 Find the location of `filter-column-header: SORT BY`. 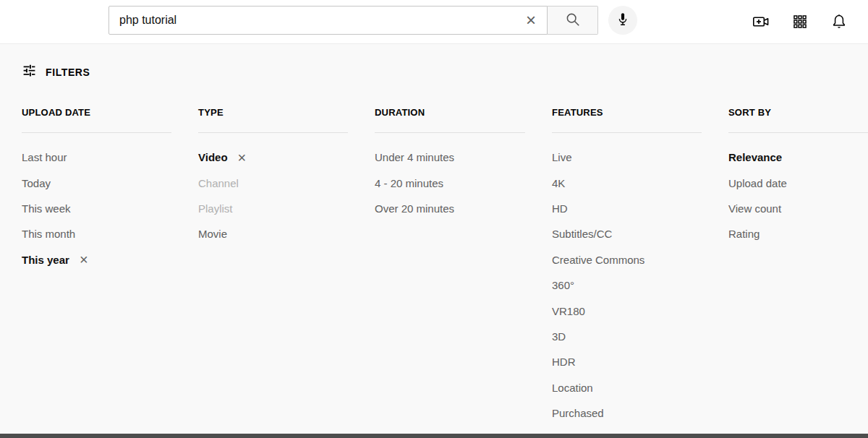

filter-column-header: SORT BY is located at coordinates (799, 113).